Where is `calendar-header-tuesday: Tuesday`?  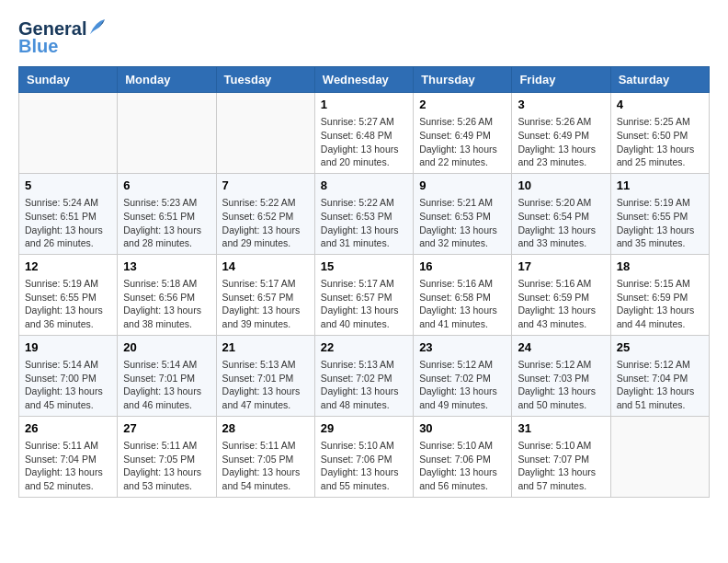 calendar-header-tuesday: Tuesday is located at coordinates (265, 80).